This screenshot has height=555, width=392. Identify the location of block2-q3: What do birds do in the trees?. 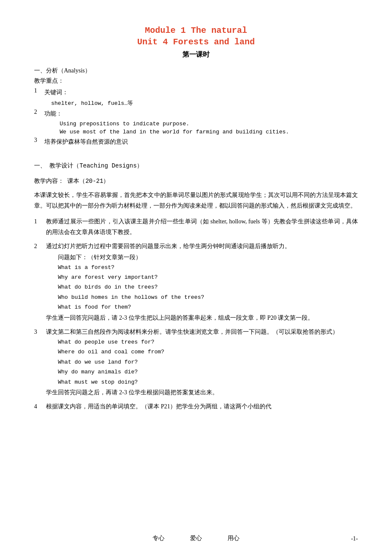
(208, 287).